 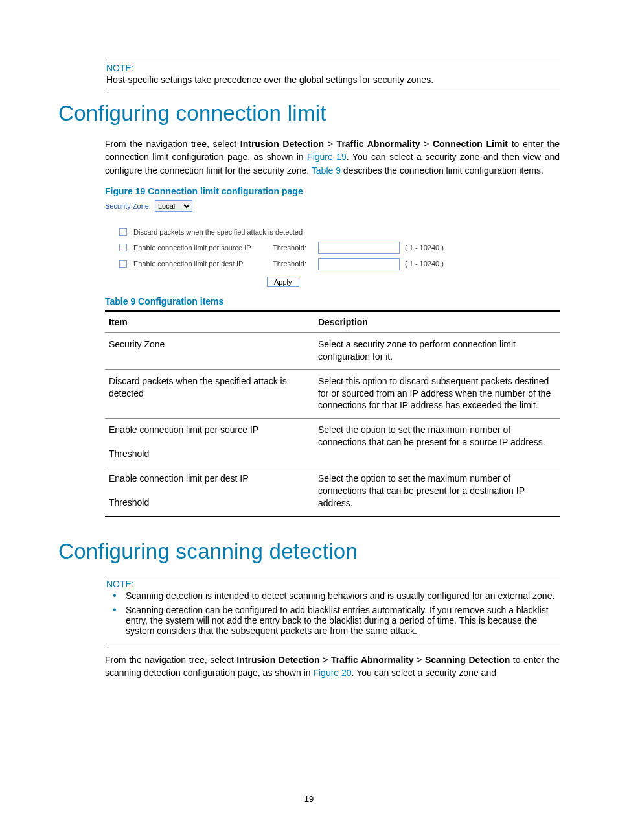 What do you see at coordinates (210, 351) in the screenshot?
I see `cell-item: Security Zone` at bounding box center [210, 351].